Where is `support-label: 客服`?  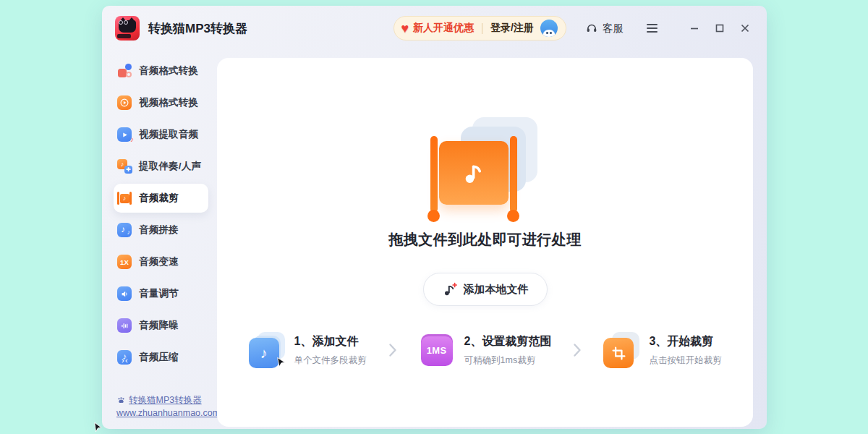
support-label: 客服 is located at coordinates (613, 29).